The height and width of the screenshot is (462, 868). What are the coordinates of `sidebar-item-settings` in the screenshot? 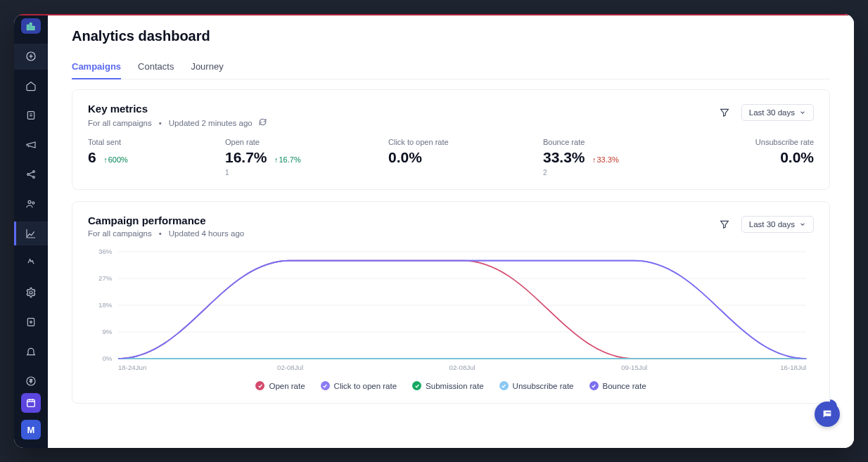 It's located at (31, 293).